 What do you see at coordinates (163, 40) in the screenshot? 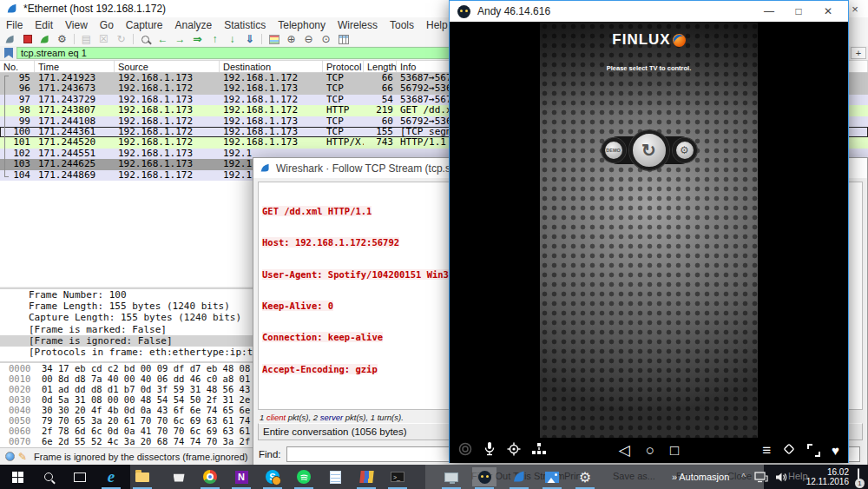
I see `go-back-icon: ←` at bounding box center [163, 40].